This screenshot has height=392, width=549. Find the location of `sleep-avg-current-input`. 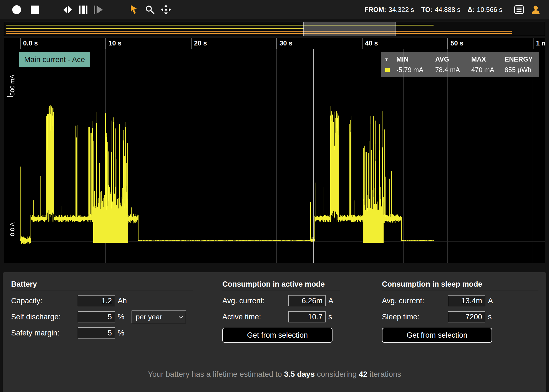

sleep-avg-current-input is located at coordinates (467, 301).